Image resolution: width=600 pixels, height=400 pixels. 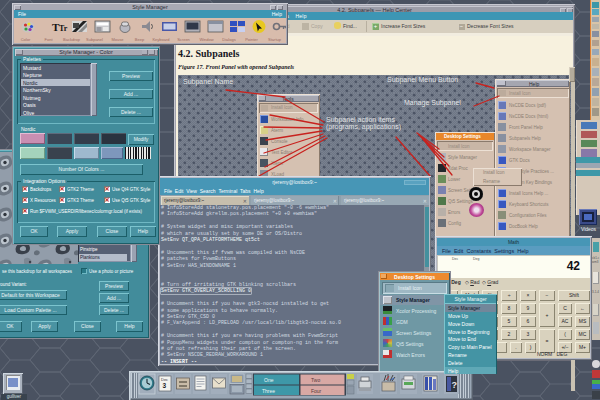 What do you see at coordinates (268, 391) in the screenshot?
I see `svg-text: Three` at bounding box center [268, 391].